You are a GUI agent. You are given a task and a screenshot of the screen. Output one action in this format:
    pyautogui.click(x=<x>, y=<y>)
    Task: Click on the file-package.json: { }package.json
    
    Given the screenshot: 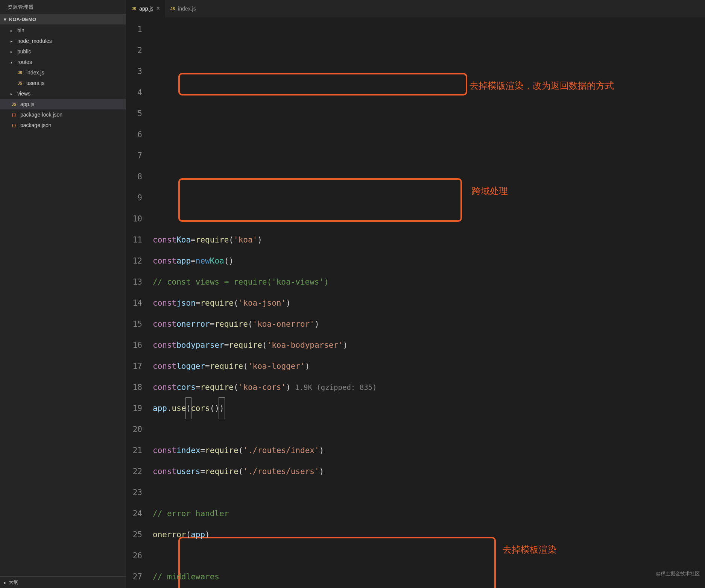 What is the action you would take?
    pyautogui.click(x=63, y=125)
    